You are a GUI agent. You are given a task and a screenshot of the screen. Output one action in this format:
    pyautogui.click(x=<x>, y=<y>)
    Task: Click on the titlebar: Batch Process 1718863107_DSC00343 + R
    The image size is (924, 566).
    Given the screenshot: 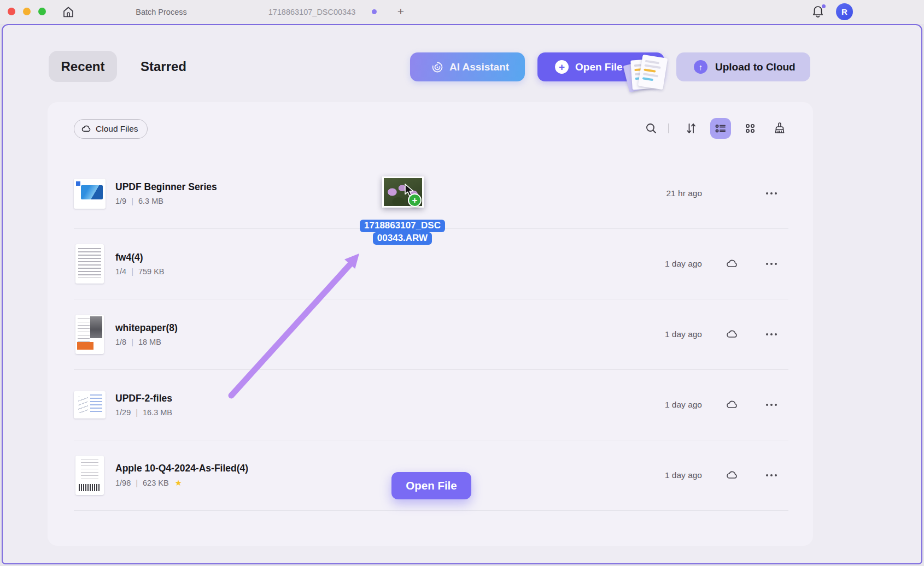 What is the action you would take?
    pyautogui.click(x=462, y=12)
    